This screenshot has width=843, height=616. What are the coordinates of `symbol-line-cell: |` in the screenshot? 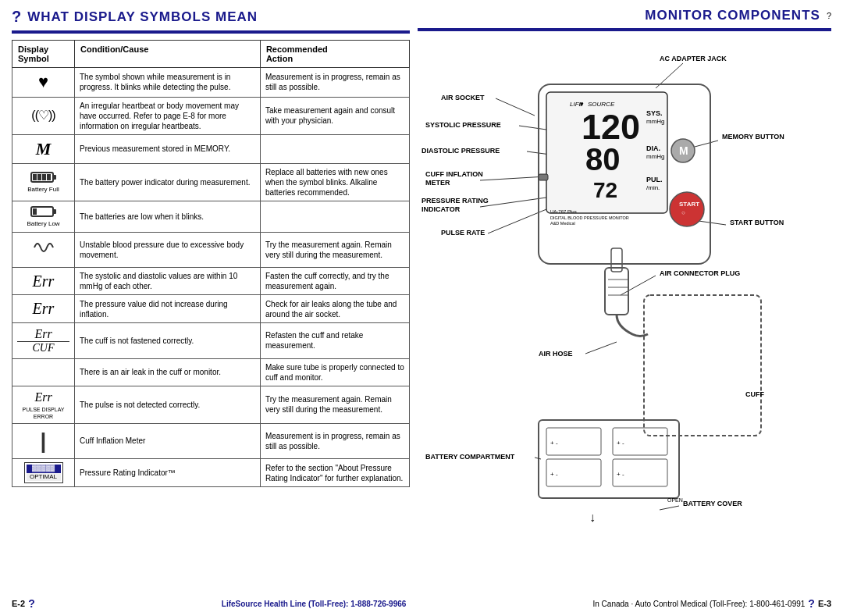 It's located at (44, 440).